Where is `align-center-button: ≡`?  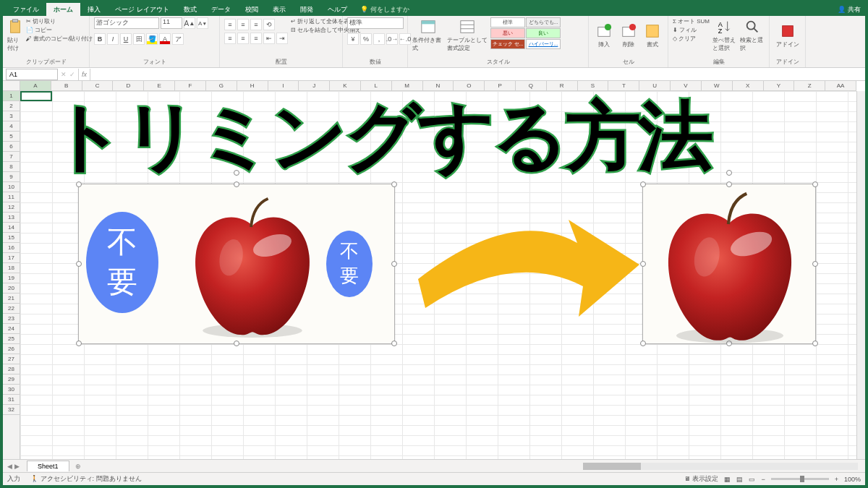
align-center-button: ≡ is located at coordinates (243, 38).